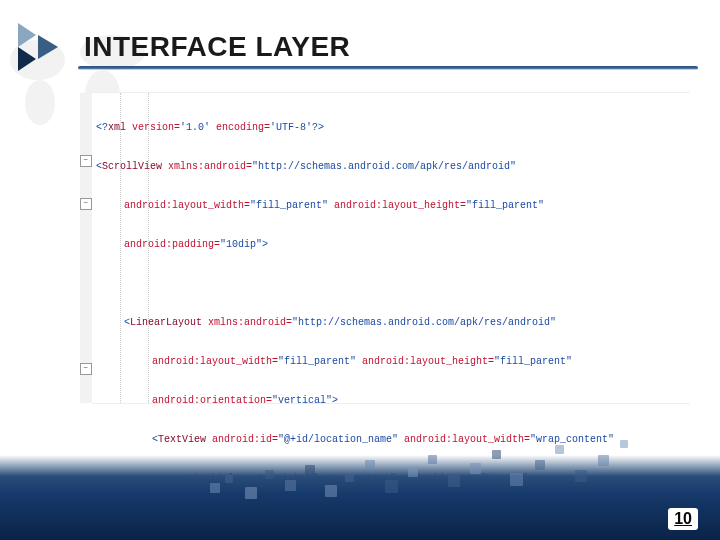 The height and width of the screenshot is (540, 720). I want to click on code-line: <LinearLayout xmlns:android="http://sche…, so click(407, 322).